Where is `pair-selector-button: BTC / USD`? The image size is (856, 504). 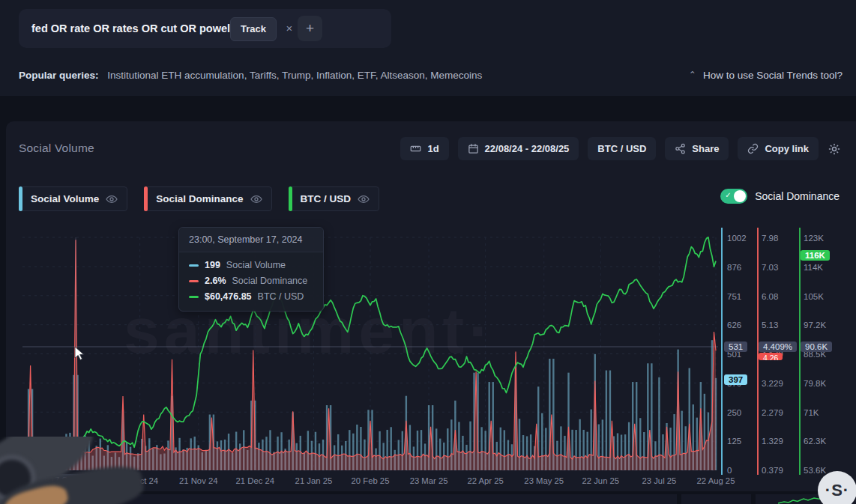
pair-selector-button: BTC / USD is located at coordinates (622, 148).